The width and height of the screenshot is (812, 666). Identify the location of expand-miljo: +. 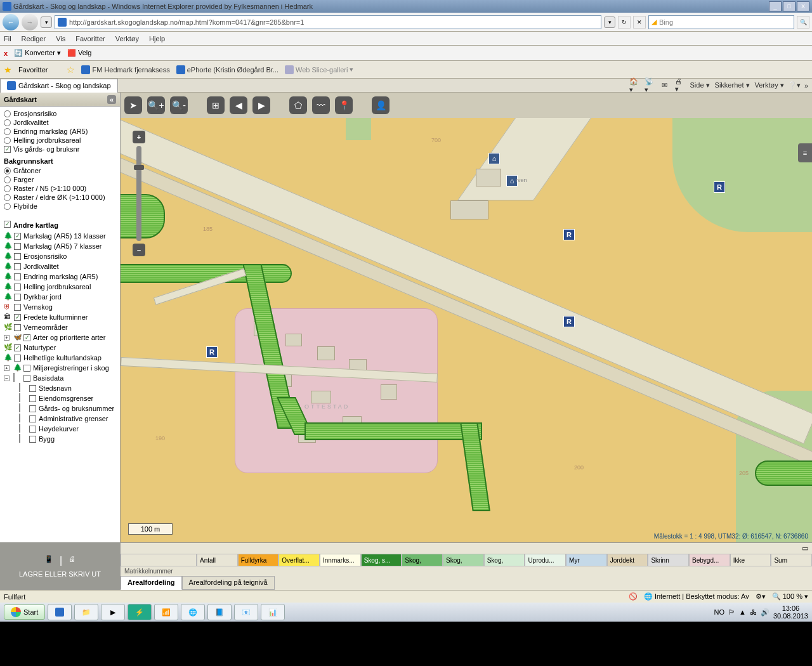
(6, 368).